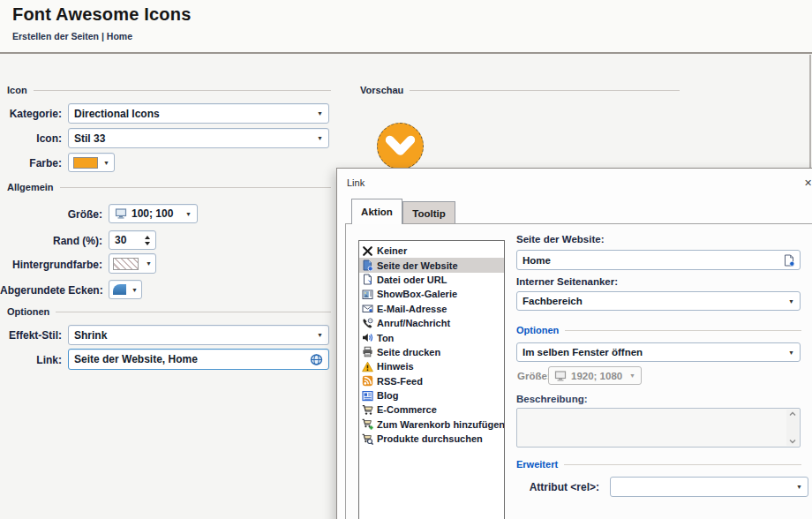 The image size is (812, 519). Describe the element at coordinates (356, 183) in the screenshot. I see `dialog-title: Link` at that location.